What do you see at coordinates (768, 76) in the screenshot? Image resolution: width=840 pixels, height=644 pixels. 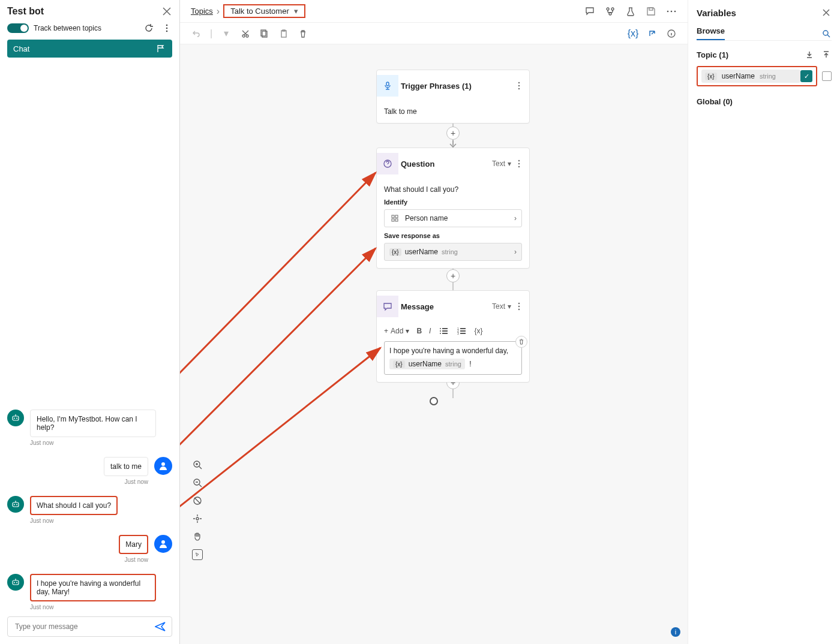 I see `variable-type: string` at bounding box center [768, 76].